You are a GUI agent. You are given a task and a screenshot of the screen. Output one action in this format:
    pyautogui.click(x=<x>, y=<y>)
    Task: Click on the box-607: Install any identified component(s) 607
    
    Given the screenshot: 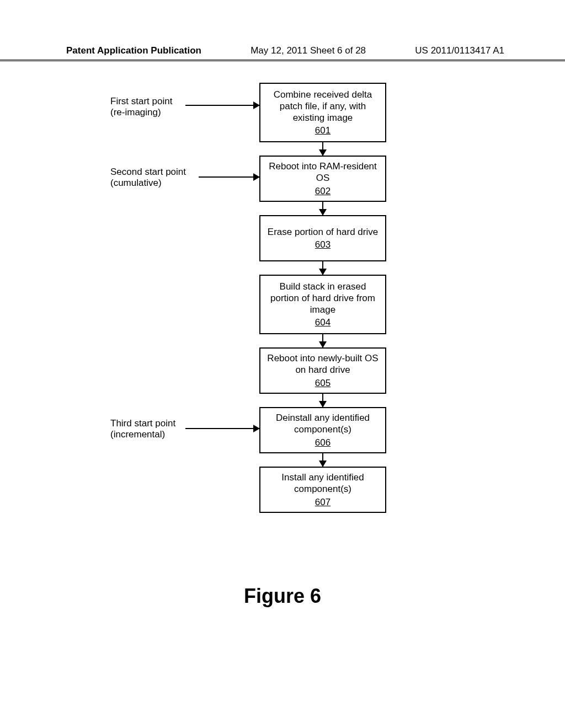 What is the action you would take?
    pyautogui.click(x=323, y=490)
    